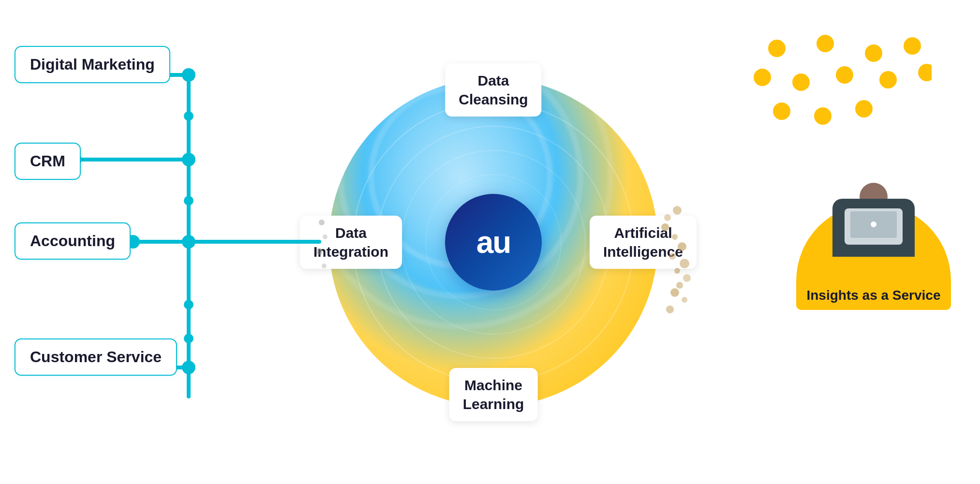 The height and width of the screenshot is (484, 980). Describe the element at coordinates (96, 357) in the screenshot. I see `input-box-customer-service: Customer Service` at that location.